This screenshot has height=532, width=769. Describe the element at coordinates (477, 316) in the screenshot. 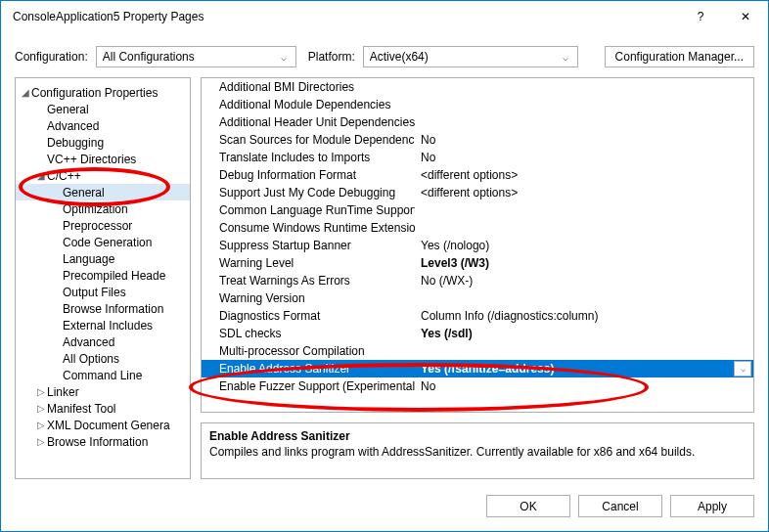

I see `property-row: Diagnostics FormatColumn Info (/diagnost…` at that location.